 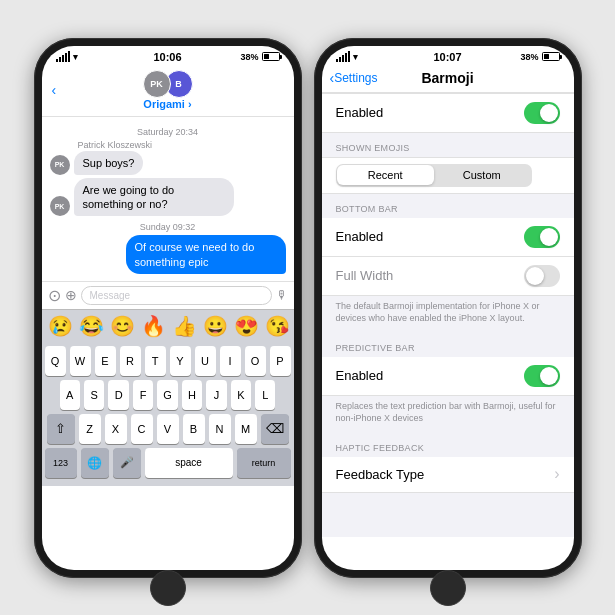 What do you see at coordinates (354, 78) in the screenshot?
I see `settings-back-button: ‹ Settings` at bounding box center [354, 78].